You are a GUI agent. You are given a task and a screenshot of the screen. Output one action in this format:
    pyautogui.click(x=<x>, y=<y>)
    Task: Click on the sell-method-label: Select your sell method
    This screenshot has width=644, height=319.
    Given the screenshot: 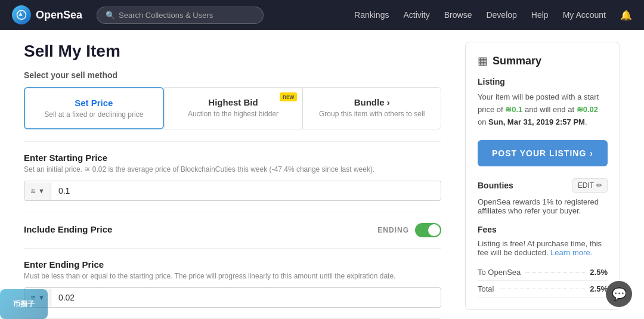 What is the action you would take?
    pyautogui.click(x=233, y=75)
    